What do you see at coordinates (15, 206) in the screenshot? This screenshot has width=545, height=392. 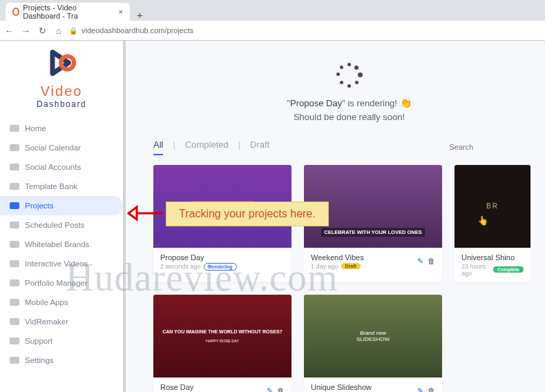 I see `projects-icon` at bounding box center [15, 206].